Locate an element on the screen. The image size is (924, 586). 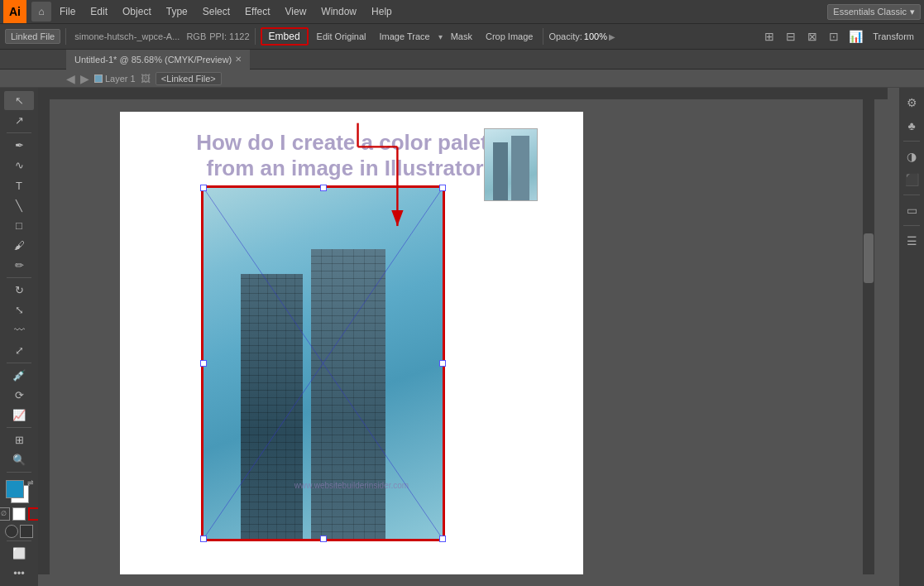
menu-file: File is located at coordinates (68, 12).